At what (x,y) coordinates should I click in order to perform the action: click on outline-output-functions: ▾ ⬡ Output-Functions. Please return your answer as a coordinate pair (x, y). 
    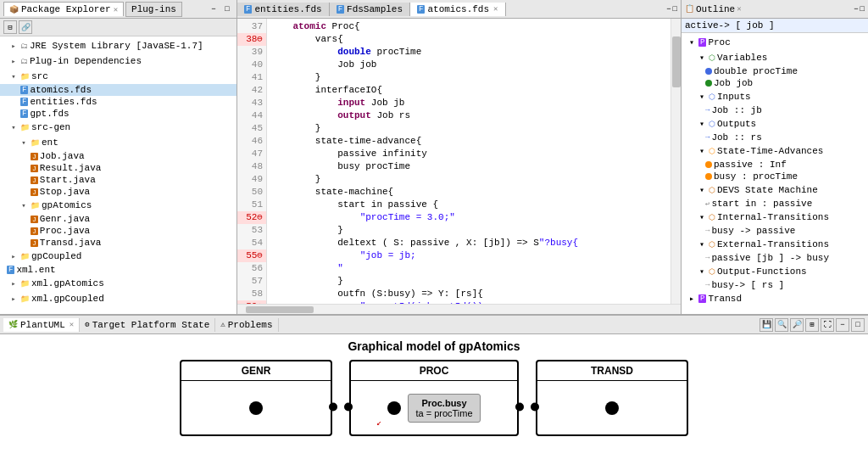
    Looking at the image, I should click on (775, 272).